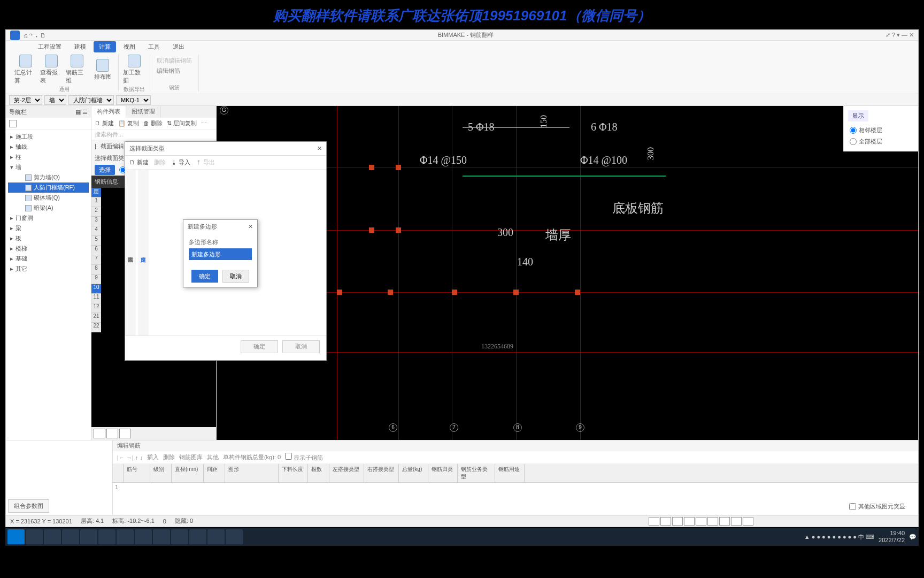 The image size is (924, 578). Describe the element at coordinates (558, 235) in the screenshot. I see `annotation: 墙厚` at that location.